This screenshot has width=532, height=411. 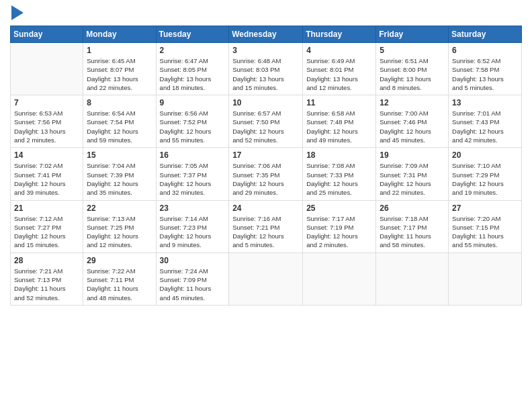 What do you see at coordinates (120, 122) in the screenshot?
I see `calendar-cell: 8Sunrise: 6:54 AMSunset: 7:54 PMDaylight…` at bounding box center [120, 122].